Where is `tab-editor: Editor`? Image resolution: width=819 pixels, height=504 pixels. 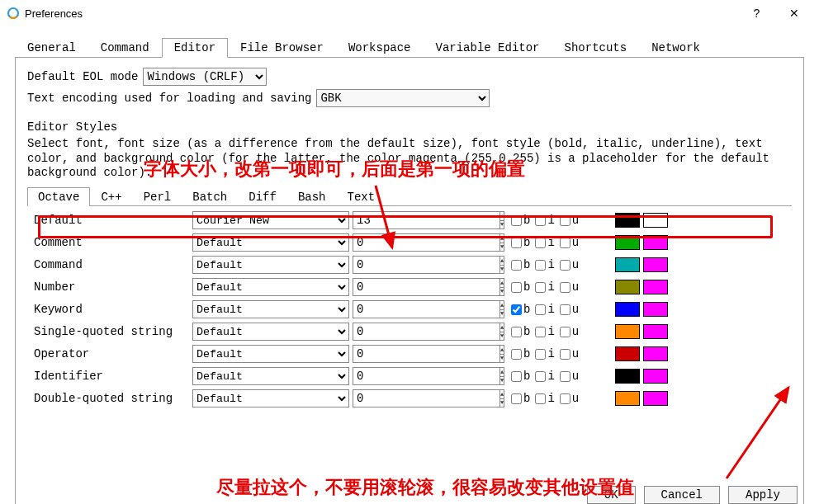
tab-editor: Editor is located at coordinates (195, 48).